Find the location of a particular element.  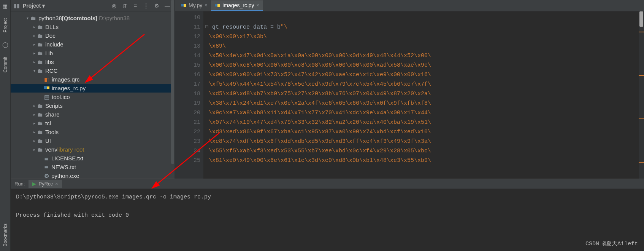

code-line: \xf5\x49\x44\x41\x54\x78\x5e\xed\x9d\x79… is located at coordinates (424, 85).